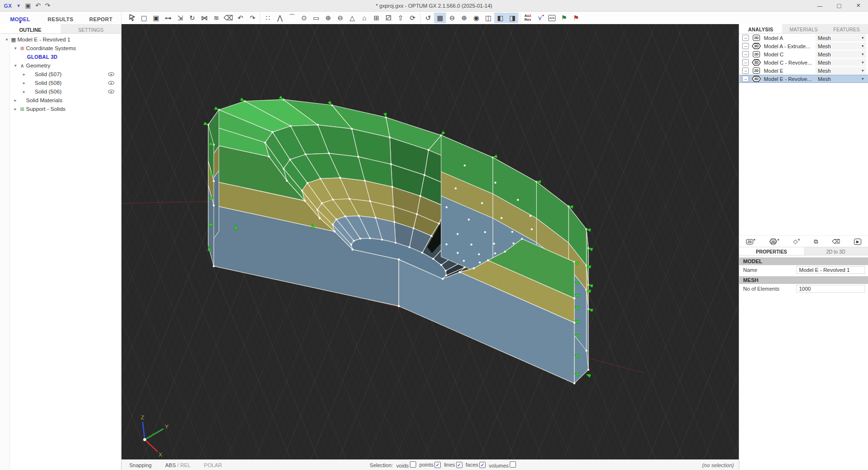 This screenshot has width=868, height=470. Describe the element at coordinates (512, 18) in the screenshot. I see `shaded-view-button: ◨` at that location.